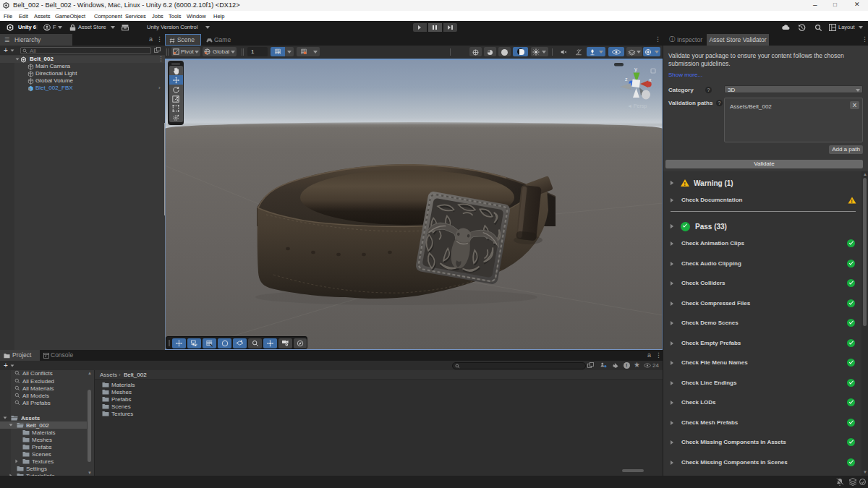  Describe the element at coordinates (636, 69) in the screenshot. I see `svg-text: y` at that location.